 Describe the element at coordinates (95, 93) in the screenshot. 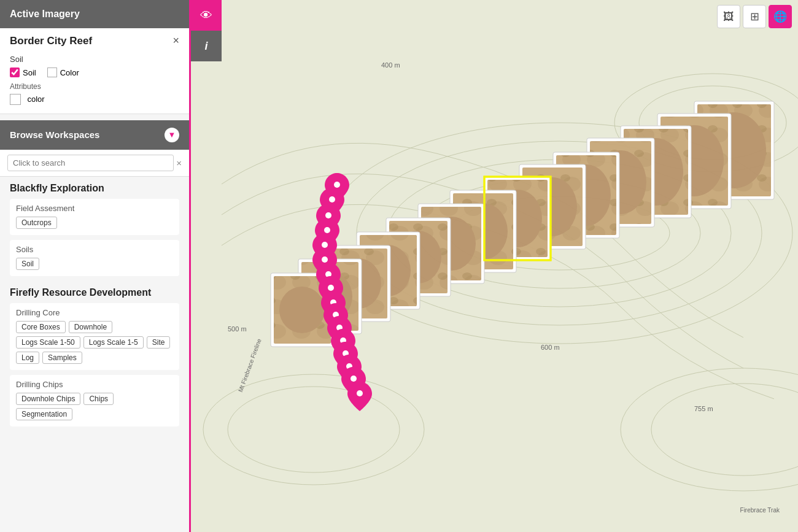

I see `attributes-section: Attributes color` at that location.